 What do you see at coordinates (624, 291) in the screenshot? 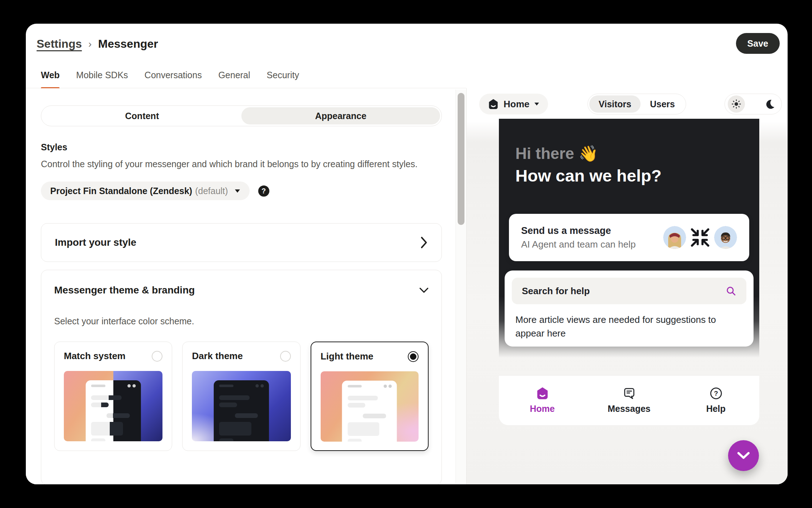
I see `search-placeholder: Search for help` at bounding box center [624, 291].